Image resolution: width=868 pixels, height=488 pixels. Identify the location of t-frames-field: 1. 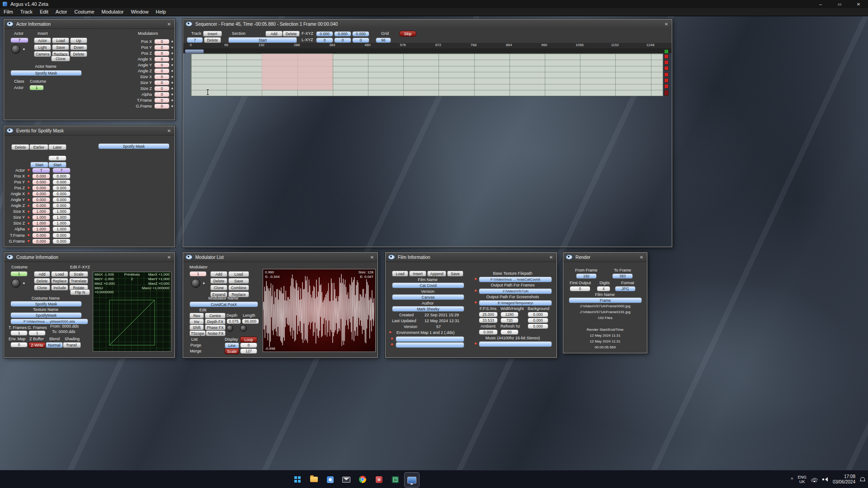
(19, 333).